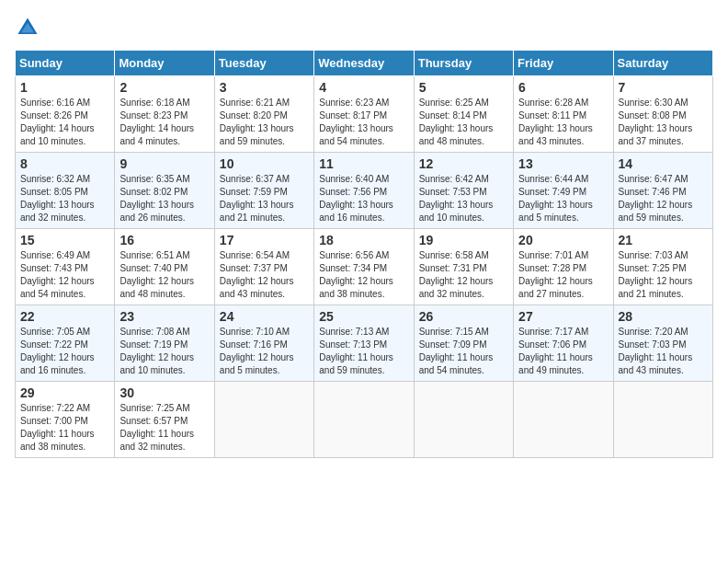 The image size is (728, 563). I want to click on calendar-day-cell: 13 Sunrise: 6:44 AMSunset: 7:49 PMDaylig…, so click(563, 191).